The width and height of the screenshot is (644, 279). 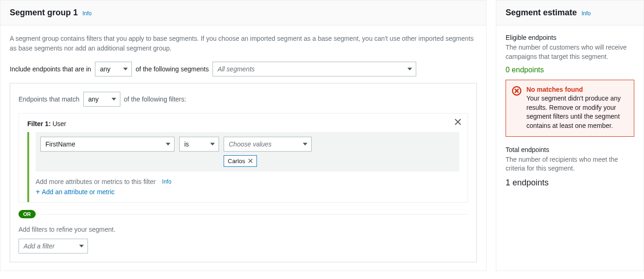 I want to click on match-mode-value: any, so click(x=94, y=99).